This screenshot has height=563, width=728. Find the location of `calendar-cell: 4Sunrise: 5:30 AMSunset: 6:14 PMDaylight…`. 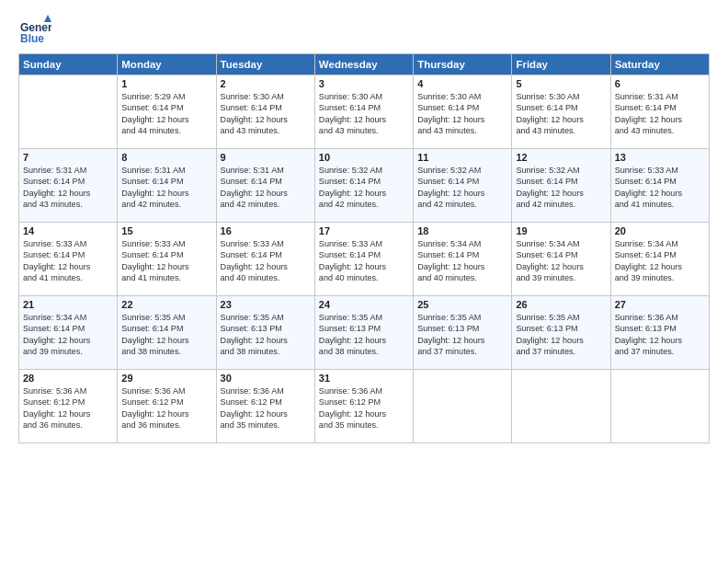

calendar-cell: 4Sunrise: 5:30 AMSunset: 6:14 PMDaylight… is located at coordinates (463, 112).